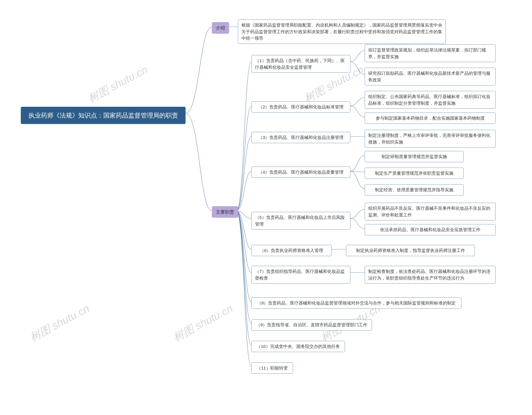 This screenshot has width=532, height=415. I want to click on duty-8: （8）负责药品、医疗器械和化妆品监督管理领域对外交流与合作，参与相关国际监管规则…, so click(356, 303).